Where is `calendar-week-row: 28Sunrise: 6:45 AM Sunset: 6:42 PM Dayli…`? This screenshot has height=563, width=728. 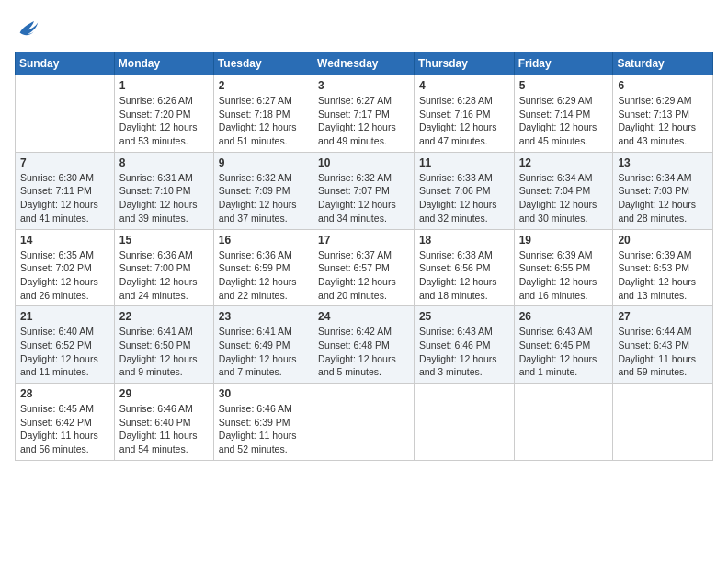 calendar-week-row: 28Sunrise: 6:45 AM Sunset: 6:42 PM Dayli… is located at coordinates (364, 422).